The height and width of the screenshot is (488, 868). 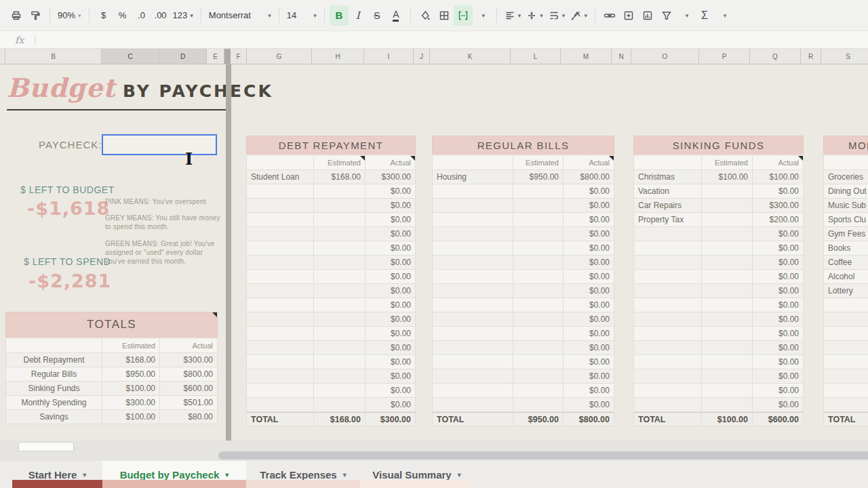 I want to click on table-sinking-funds-cell-r4c0, so click(x=668, y=235).